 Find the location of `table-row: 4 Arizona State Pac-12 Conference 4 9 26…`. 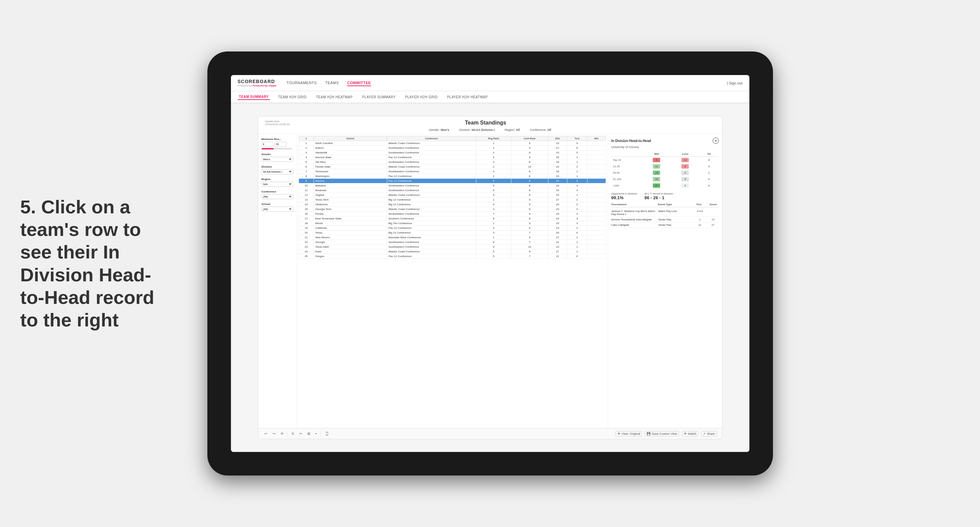

table-row: 4 Arizona State Pac-12 Conference 4 9 26… is located at coordinates (452, 157).